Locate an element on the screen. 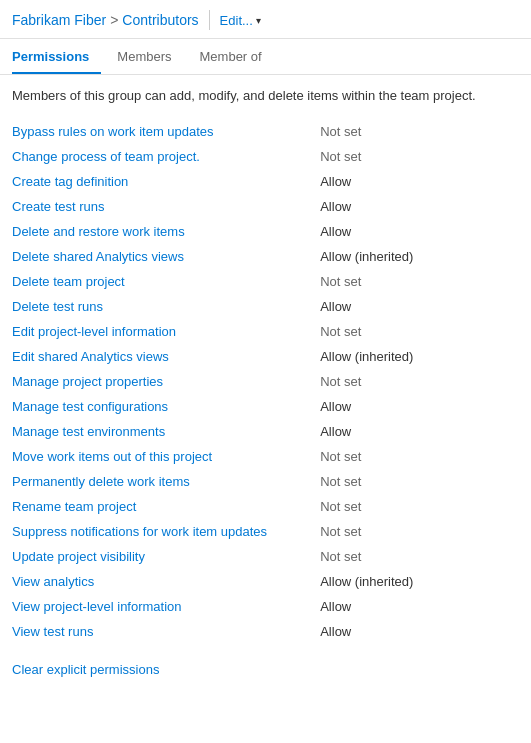 The width and height of the screenshot is (531, 743). table-row: Delete team projectNot set is located at coordinates (266, 282).